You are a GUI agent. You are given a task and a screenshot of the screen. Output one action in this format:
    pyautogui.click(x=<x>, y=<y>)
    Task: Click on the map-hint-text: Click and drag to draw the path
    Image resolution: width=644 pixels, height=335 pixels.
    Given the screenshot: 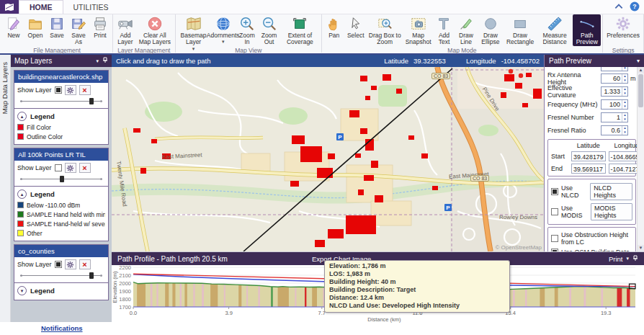 What is the action you would take?
    pyautogui.click(x=164, y=61)
    